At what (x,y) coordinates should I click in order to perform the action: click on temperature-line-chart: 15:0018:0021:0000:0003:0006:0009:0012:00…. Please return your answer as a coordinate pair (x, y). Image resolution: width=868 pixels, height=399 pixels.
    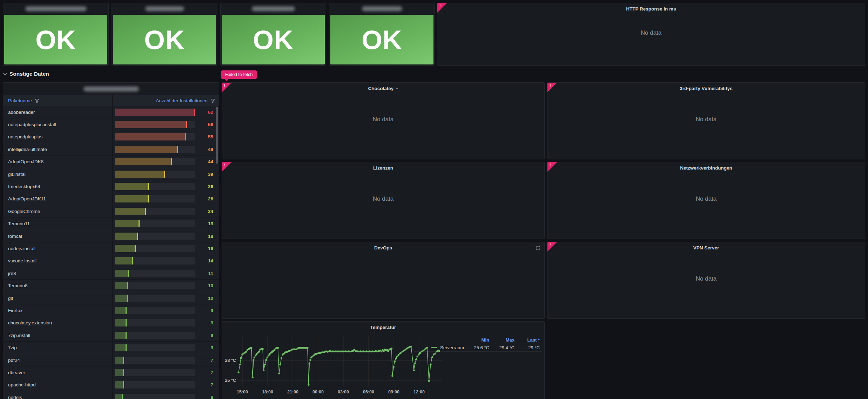
    Looking at the image, I should click on (383, 360).